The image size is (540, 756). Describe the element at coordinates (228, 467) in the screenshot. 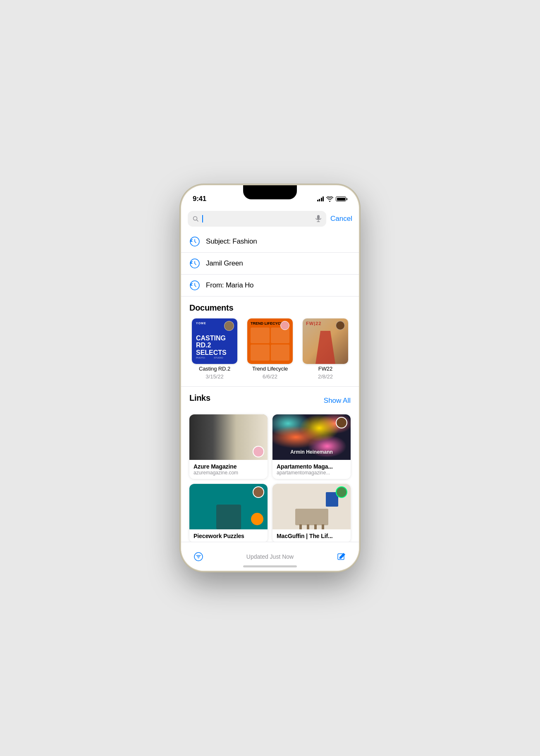

I see `link-title-azure: Azure Magazine` at that location.